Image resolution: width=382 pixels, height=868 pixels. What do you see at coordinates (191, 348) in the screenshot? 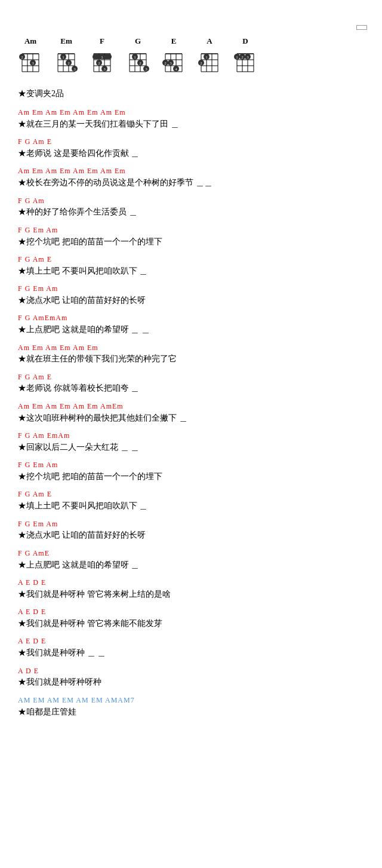
I see `line-17: Am Em Am Em Am Em` at bounding box center [191, 348].